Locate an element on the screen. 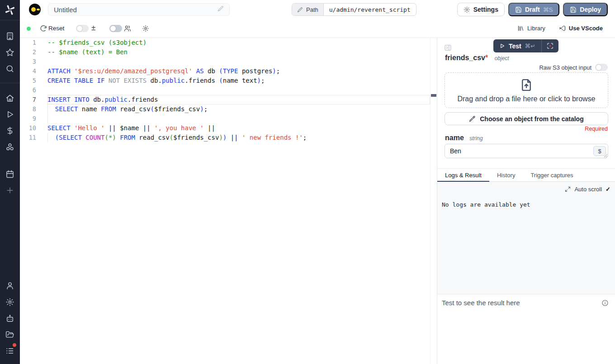 The height and width of the screenshot is (364, 615). code-line-11: 11 (SELECT COUNT(*) FROM read_csv($frien… is located at coordinates (225, 137).